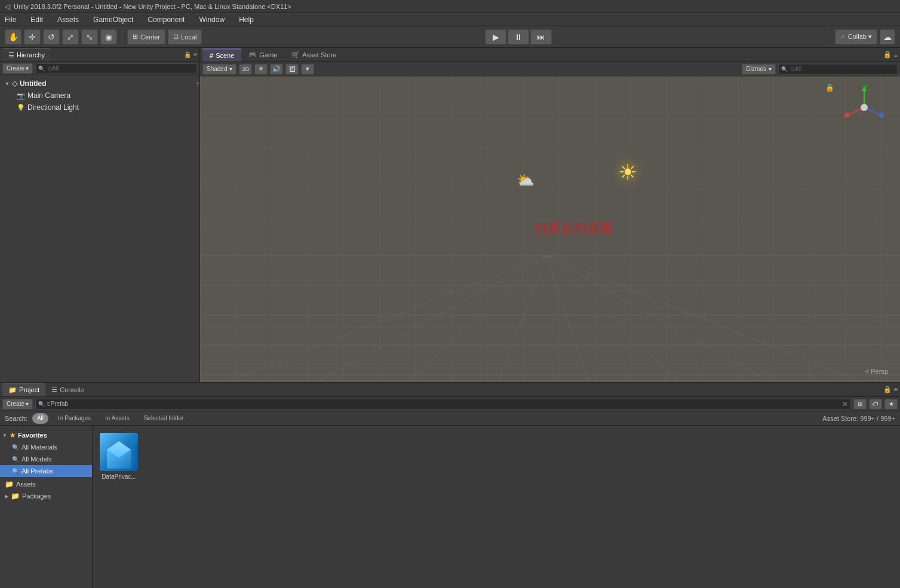  Describe the element at coordinates (860, 404) in the screenshot. I see `project-filter-icon-button: ⊞` at that location.